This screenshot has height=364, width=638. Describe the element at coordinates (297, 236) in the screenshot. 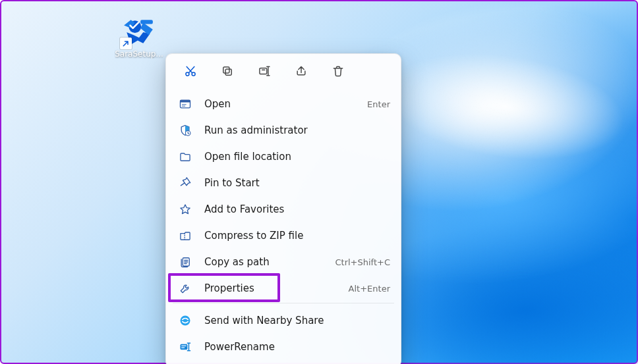

I see `menu-item-label: Compress to ZIP file` at that location.